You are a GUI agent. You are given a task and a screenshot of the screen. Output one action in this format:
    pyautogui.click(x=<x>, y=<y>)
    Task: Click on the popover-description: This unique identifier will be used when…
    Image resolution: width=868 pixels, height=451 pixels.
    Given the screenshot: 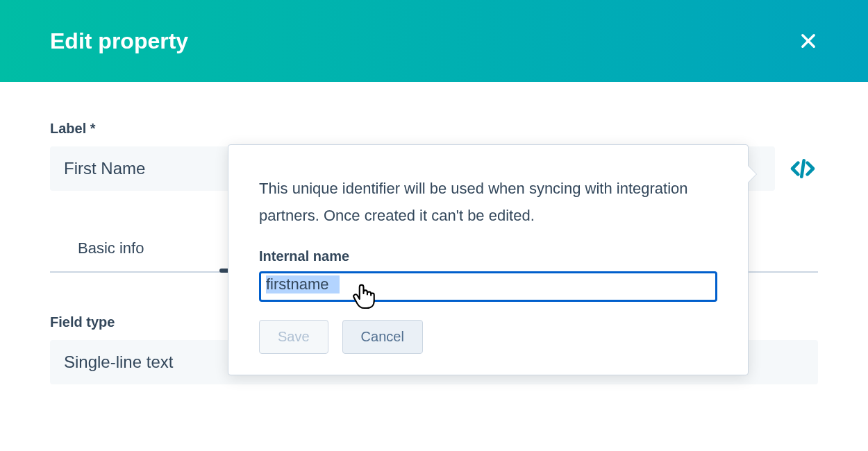 What is the action you would take?
    pyautogui.click(x=488, y=203)
    